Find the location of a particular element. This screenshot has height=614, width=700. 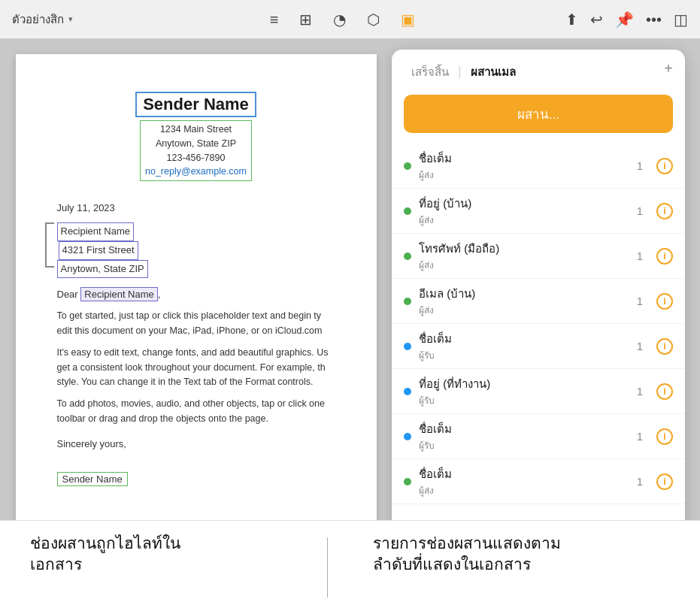

field-sub-4: ผู้รับ is located at coordinates (524, 355).